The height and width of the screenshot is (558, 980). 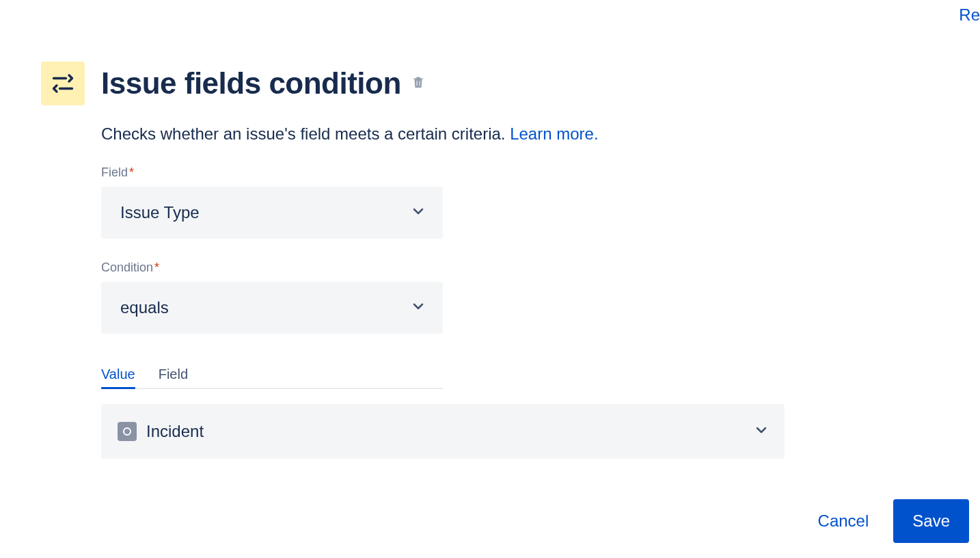 What do you see at coordinates (969, 15) in the screenshot?
I see `top-right-partial-link: Re` at bounding box center [969, 15].